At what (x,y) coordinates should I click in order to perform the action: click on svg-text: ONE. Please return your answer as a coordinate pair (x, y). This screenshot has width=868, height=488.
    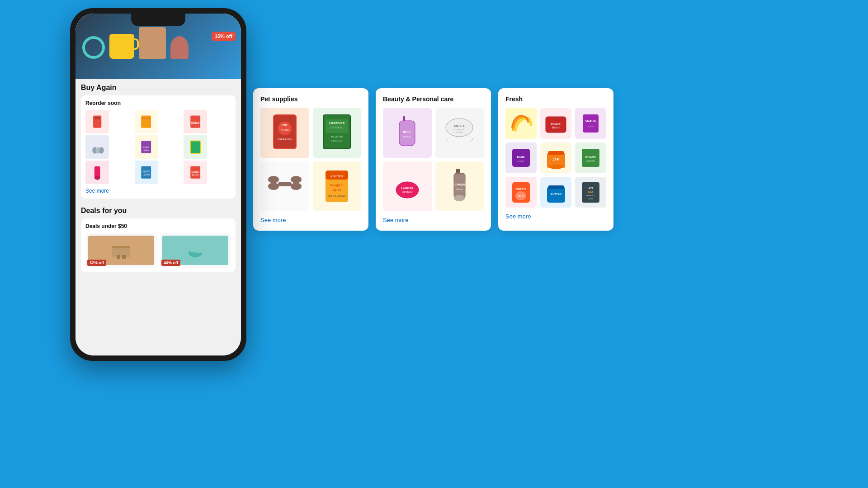
    Looking at the image, I should click on (285, 125).